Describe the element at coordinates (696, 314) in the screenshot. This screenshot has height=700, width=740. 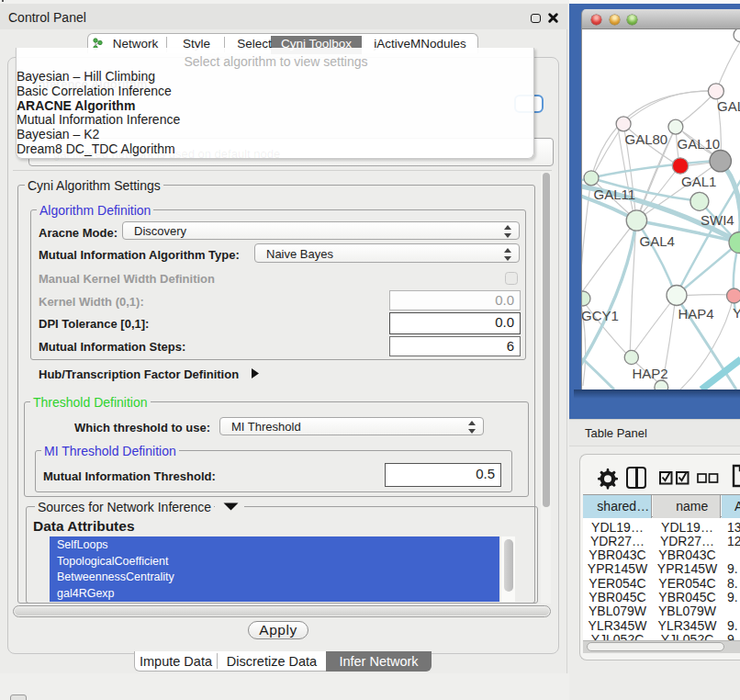
I see `svg-text: HAP4` at that location.